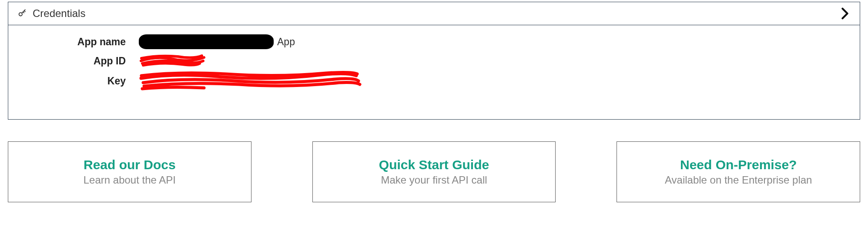 Image resolution: width=868 pixels, height=251 pixels. I want to click on key-label: Key, so click(82, 81).